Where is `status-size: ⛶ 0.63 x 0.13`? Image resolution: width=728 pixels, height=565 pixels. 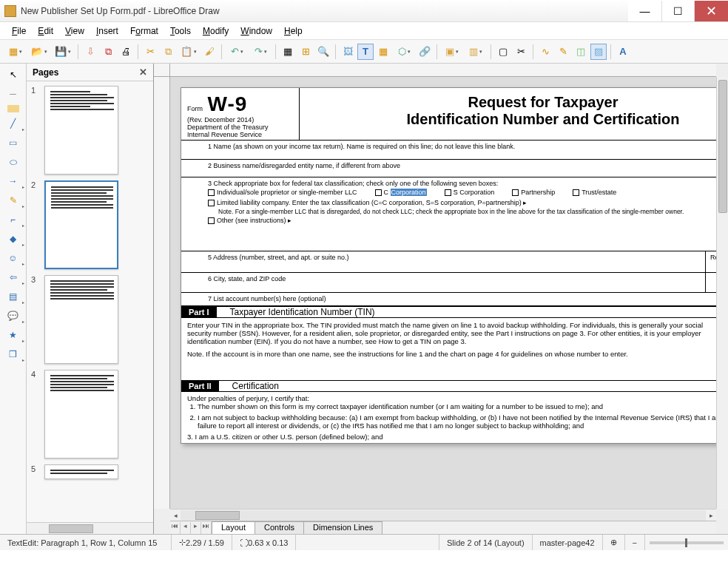
status-size: ⛶ 0.63 x 0.13 is located at coordinates (264, 543).